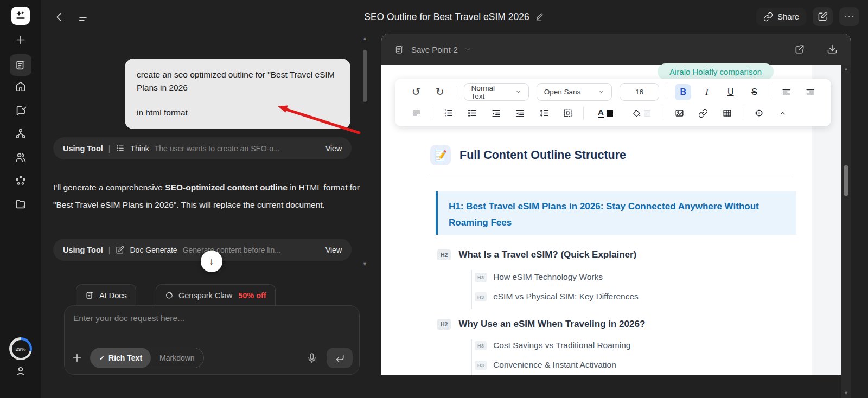 The width and height of the screenshot is (868, 398). I want to click on focus-target-button, so click(759, 113).